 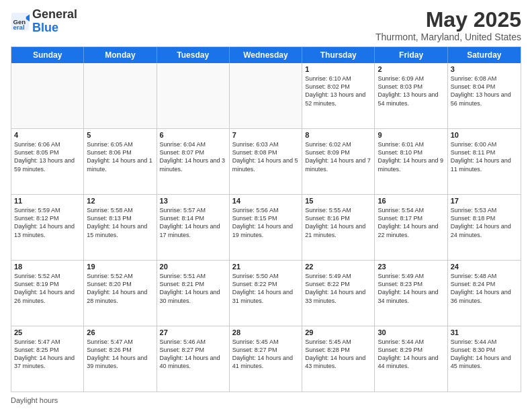 What do you see at coordinates (48, 359) in the screenshot?
I see `calendar-cell: 25Sunrise: 5:47 AM Sunset: 8:25 PM Dayli…` at bounding box center [48, 359].